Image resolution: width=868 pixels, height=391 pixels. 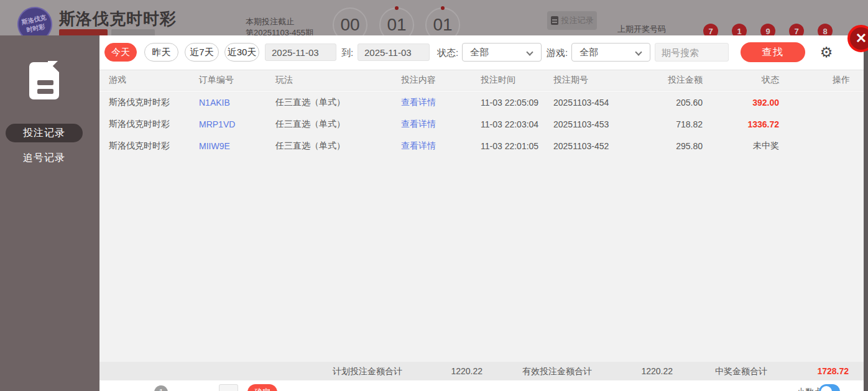 What do you see at coordinates (270, 22) in the screenshot?
I see `deadline-label: 本期投注截止` at bounding box center [270, 22].